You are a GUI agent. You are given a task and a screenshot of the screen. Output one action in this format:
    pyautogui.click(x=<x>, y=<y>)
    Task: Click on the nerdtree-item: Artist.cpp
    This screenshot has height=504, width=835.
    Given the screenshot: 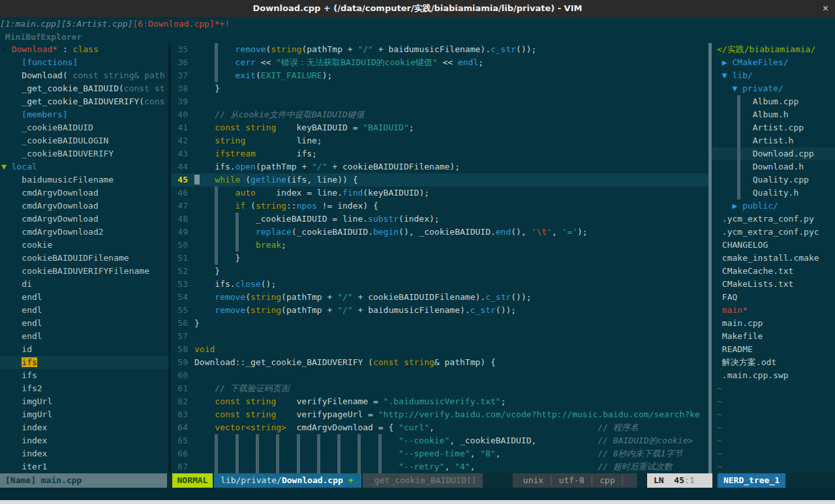 What is the action you would take?
    pyautogui.click(x=774, y=128)
    